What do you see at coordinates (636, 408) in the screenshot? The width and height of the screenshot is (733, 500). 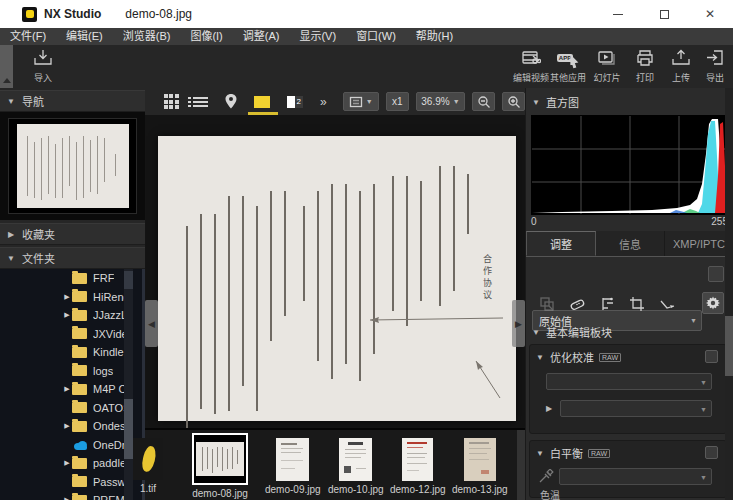 I see `picture-control-sub-dropdown: ▼` at bounding box center [636, 408].